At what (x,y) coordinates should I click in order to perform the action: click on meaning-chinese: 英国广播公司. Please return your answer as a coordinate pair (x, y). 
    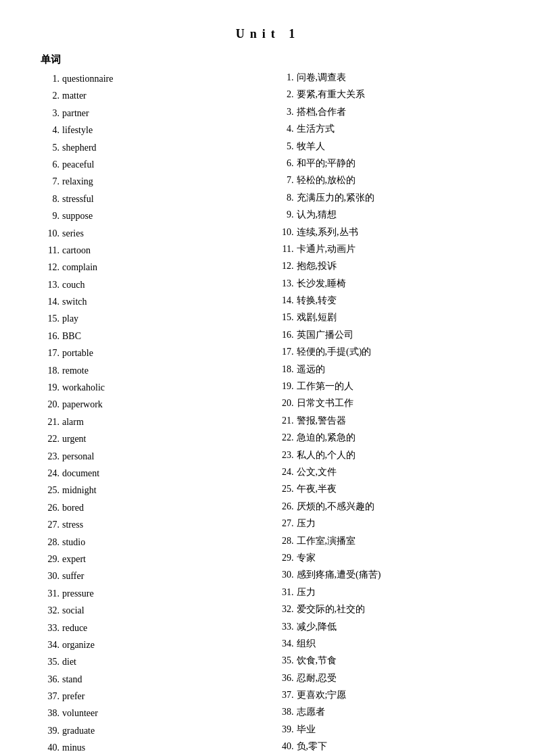
    Looking at the image, I should click on (325, 335).